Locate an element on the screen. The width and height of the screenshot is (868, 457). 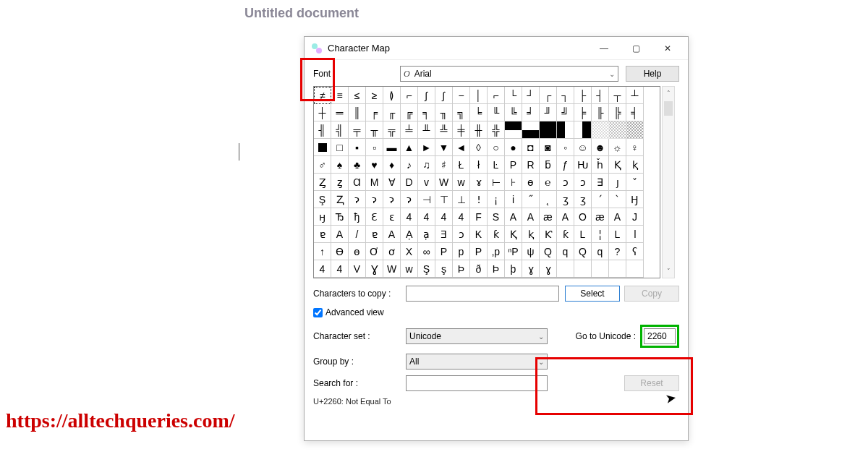
char-cell: ♯ is located at coordinates (444, 165).